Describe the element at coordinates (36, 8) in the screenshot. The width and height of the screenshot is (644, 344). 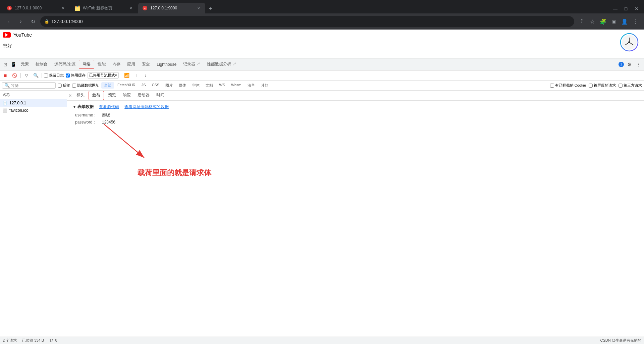
I see `tab-1: ⚙ 127.0.0.1:9000 ✕` at that location.